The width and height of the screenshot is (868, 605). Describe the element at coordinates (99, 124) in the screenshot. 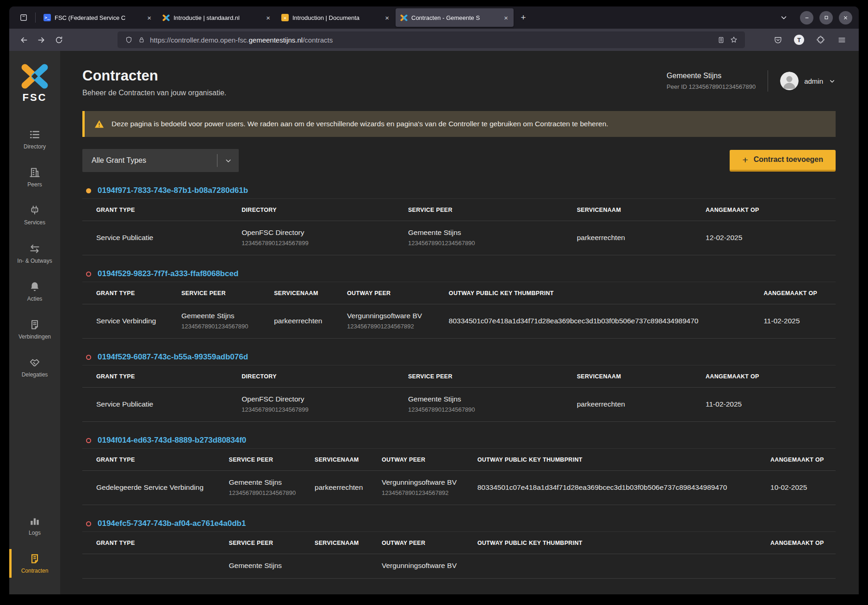

I see `warning-icon` at that location.